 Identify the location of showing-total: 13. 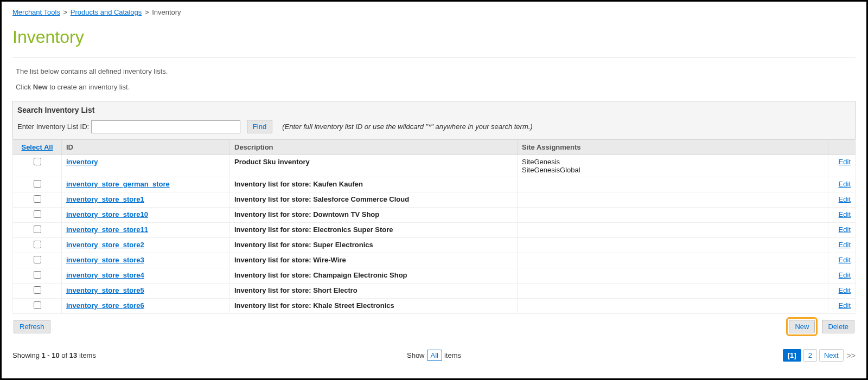
(73, 356).